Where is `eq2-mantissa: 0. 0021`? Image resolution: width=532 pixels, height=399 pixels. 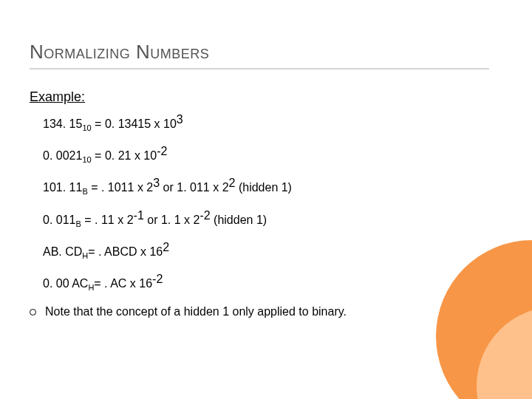
eq2-mantissa: 0. 0021 is located at coordinates (62, 155).